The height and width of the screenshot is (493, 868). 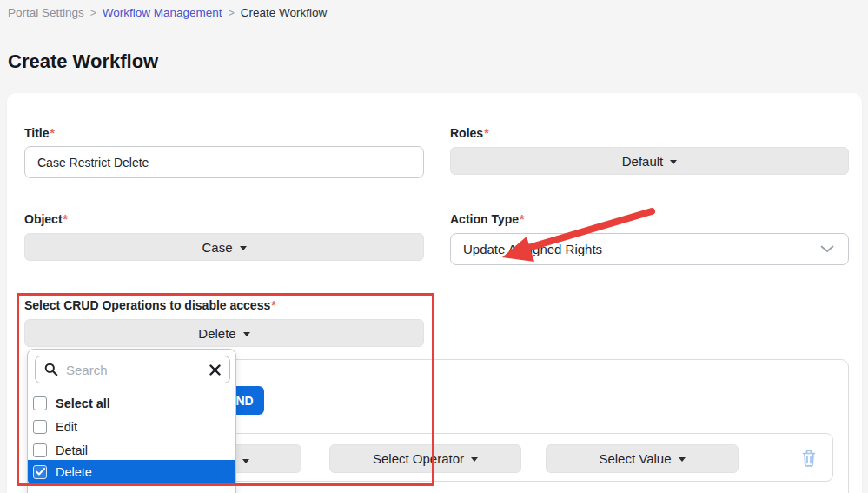 I want to click on roles-dropdown-button: Default, so click(x=650, y=161).